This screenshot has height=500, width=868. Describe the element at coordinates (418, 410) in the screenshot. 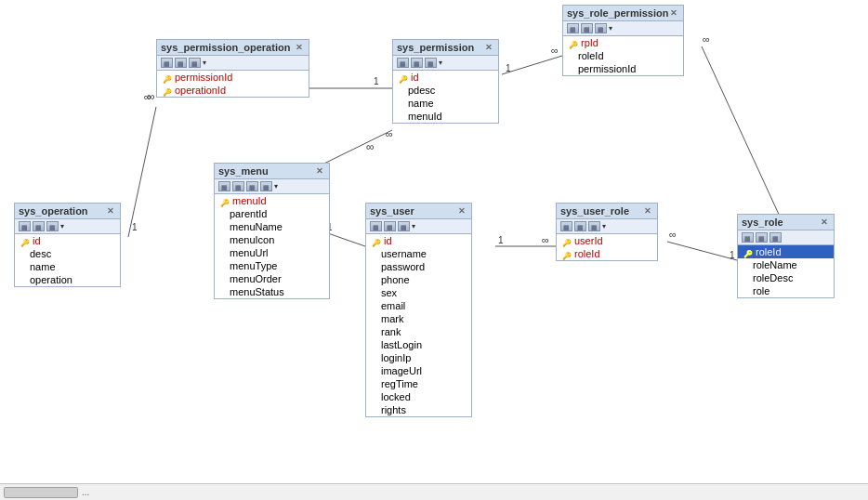

I see `field-rights: rights` at that location.